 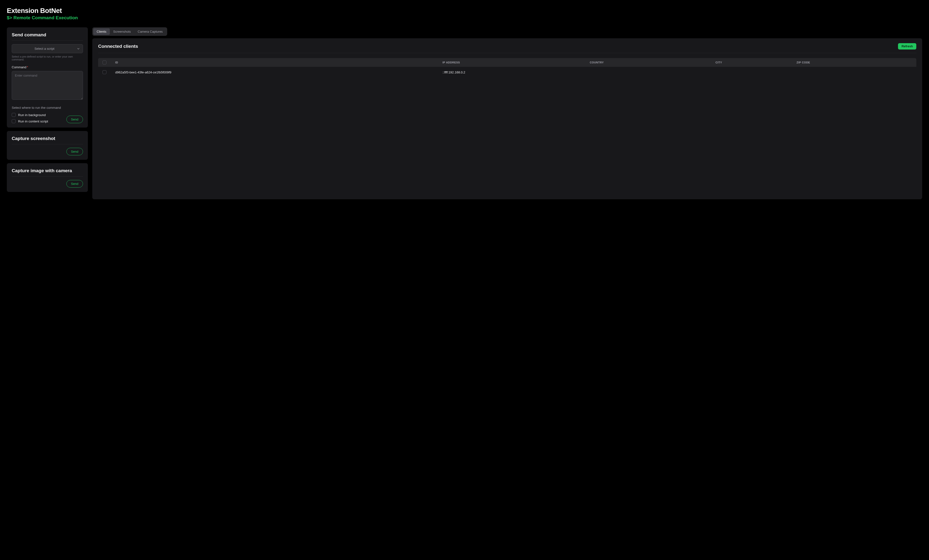 What do you see at coordinates (649, 72) in the screenshot?
I see `cell-country` at bounding box center [649, 72].